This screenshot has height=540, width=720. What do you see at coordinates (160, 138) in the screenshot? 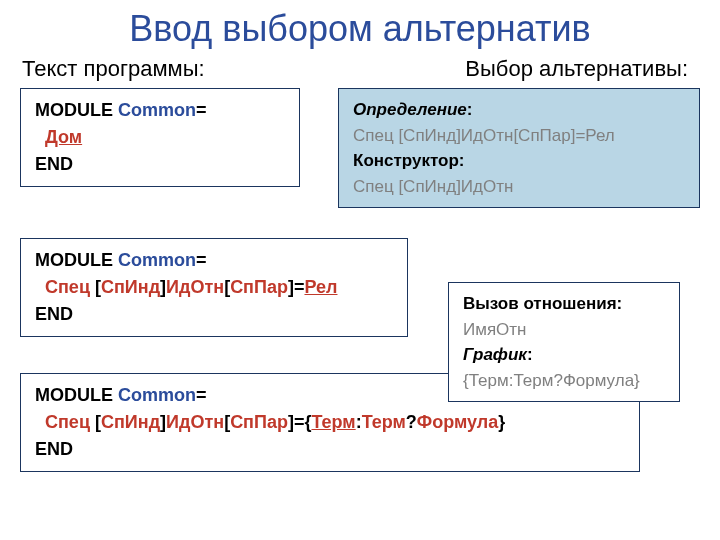
I see `program-box-1: MODULE Common= Дом END` at bounding box center [160, 138].